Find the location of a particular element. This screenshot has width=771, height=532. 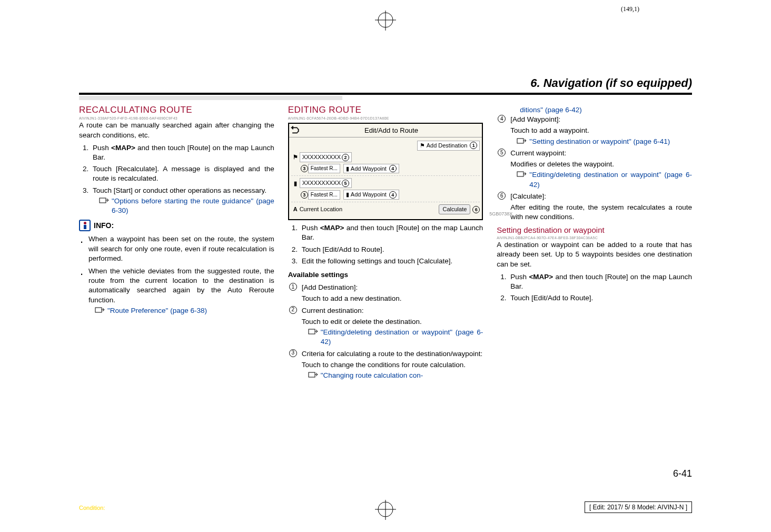

add-waypoint-button-2: ▮Add Waypoint4 is located at coordinates (371, 195).